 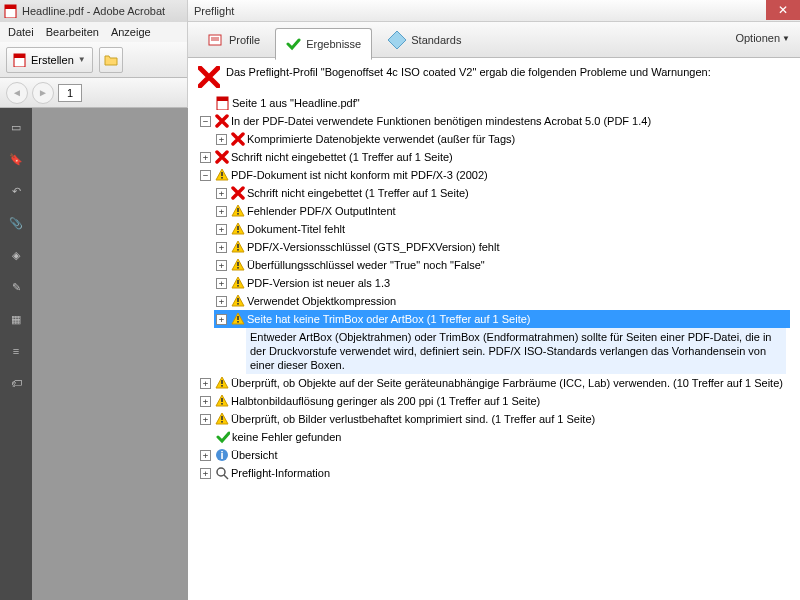 I want to click on standards-panel-icon: ≡, so click(x=16, y=351).